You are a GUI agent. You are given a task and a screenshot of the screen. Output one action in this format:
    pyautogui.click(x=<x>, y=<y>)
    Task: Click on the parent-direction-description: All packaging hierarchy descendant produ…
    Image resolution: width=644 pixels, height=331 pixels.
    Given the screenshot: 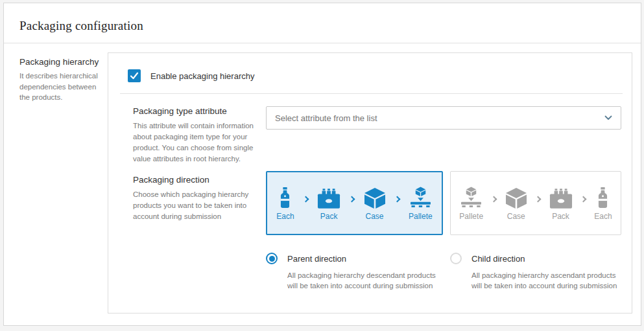 What is the action you would take?
    pyautogui.click(x=358, y=281)
    